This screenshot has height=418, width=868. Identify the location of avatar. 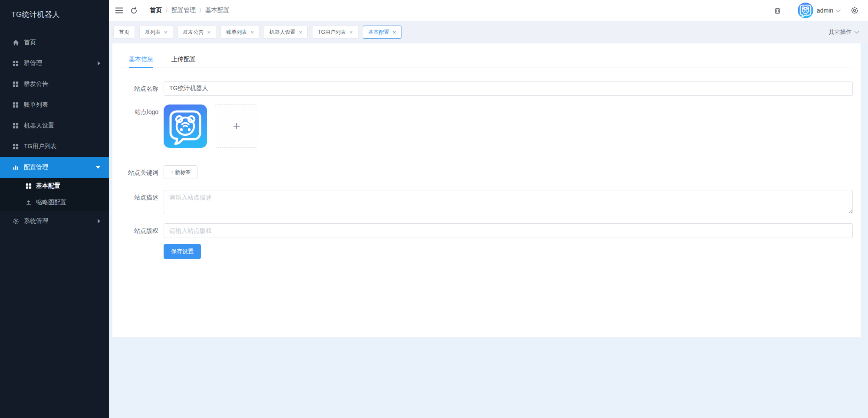
(806, 10).